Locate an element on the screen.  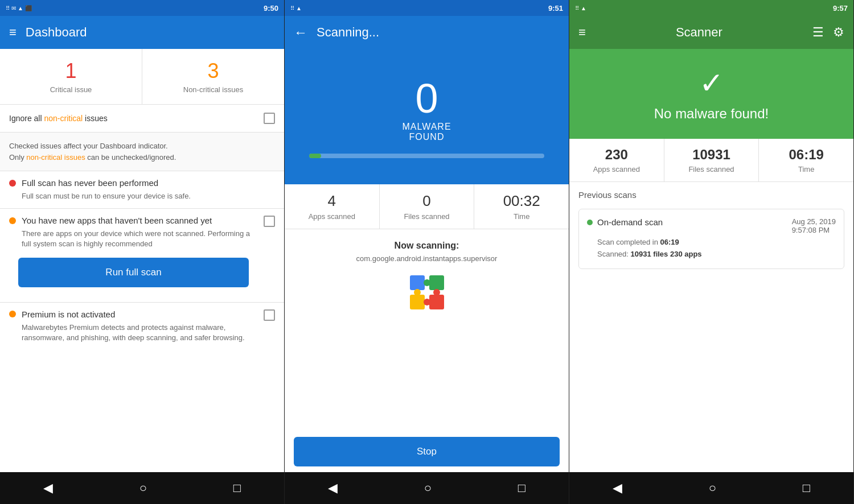
mail-icon: ✉ is located at coordinates (14, 8).